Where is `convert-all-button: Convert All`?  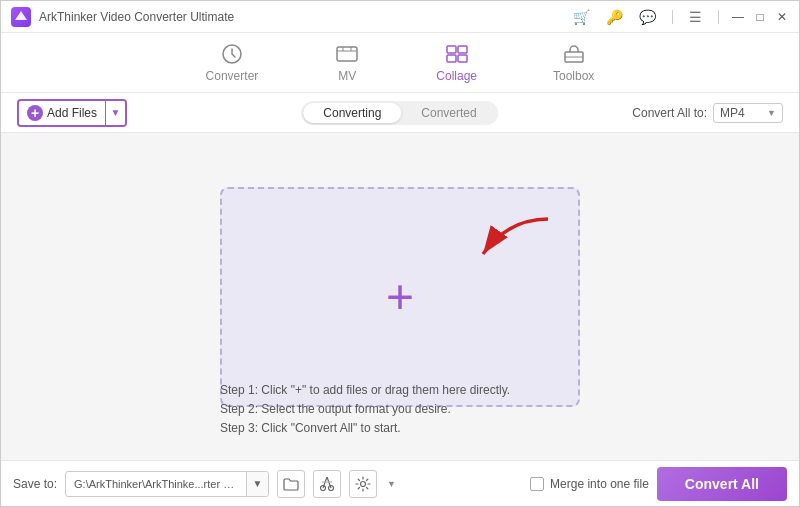 convert-all-button: Convert All is located at coordinates (722, 484).